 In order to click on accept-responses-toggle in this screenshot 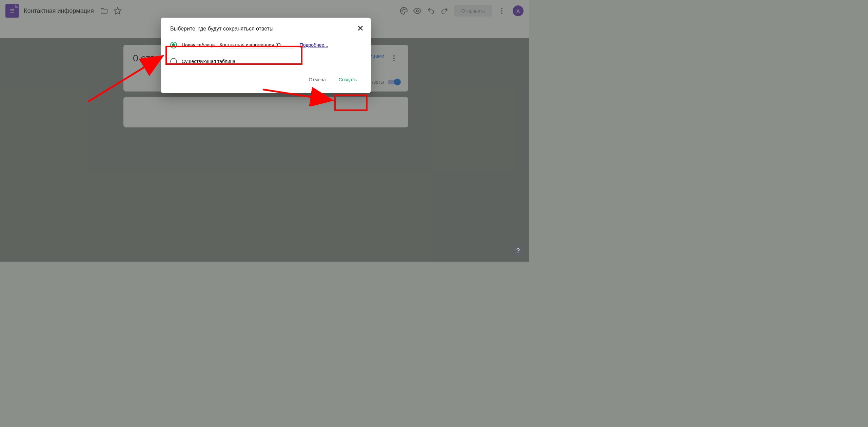, I will do `click(394, 82)`.